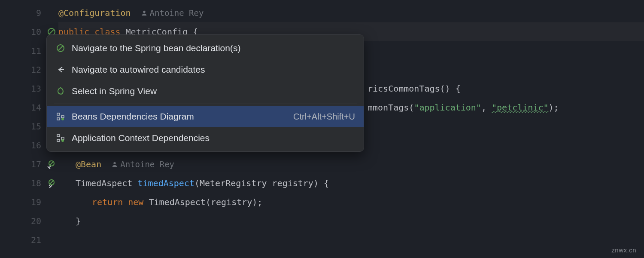 The image size is (644, 258). I want to click on popup-item-context-deps: Application Context Dependencies, so click(205, 138).